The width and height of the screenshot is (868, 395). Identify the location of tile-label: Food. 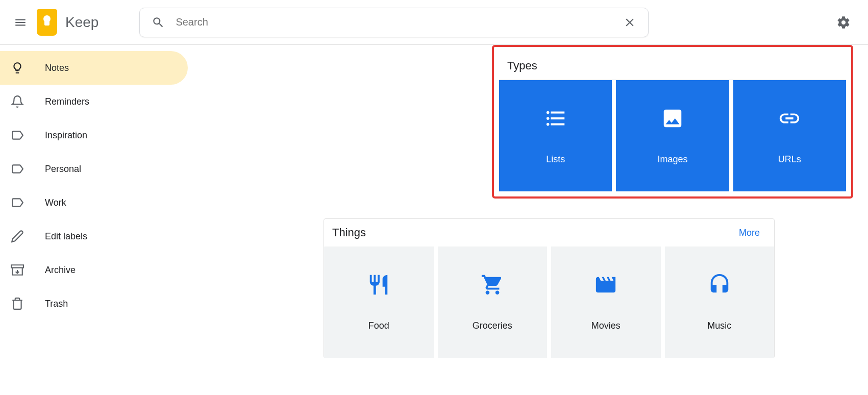
(379, 326).